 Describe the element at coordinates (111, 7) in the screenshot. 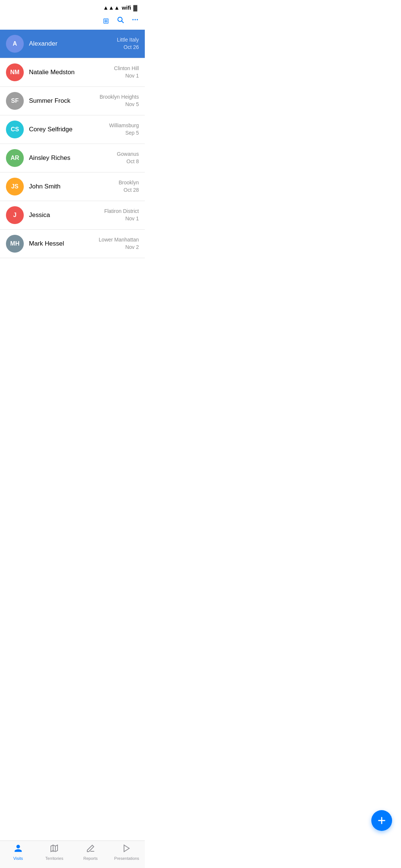

I see `signal-icon: ▲▲▲` at that location.